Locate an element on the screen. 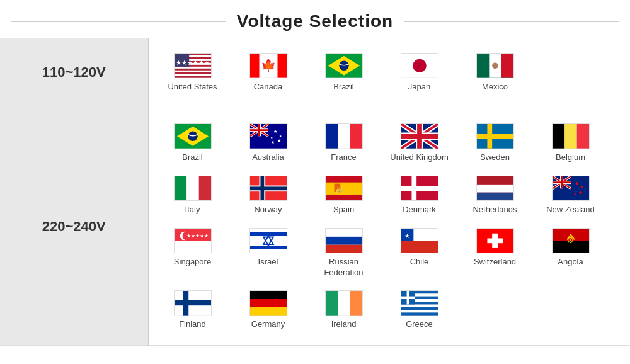  flag-item-ao: ⚙ Angola is located at coordinates (571, 253).